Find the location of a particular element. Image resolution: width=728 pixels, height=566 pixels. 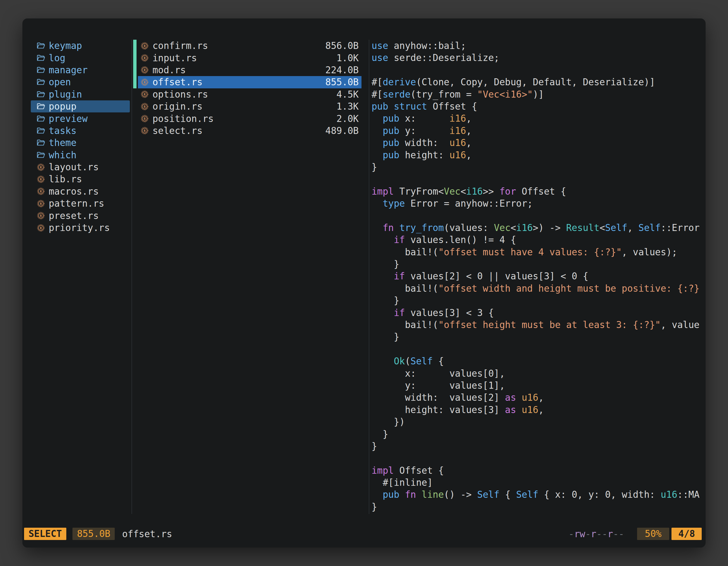

sidebar-item-tasks: tasks is located at coordinates (80, 131).